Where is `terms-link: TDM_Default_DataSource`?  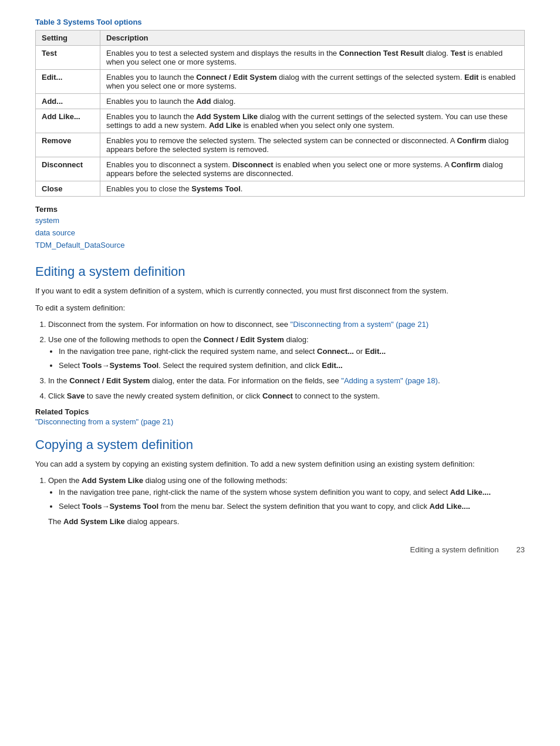
terms-link: TDM_Default_DataSource is located at coordinates (280, 245).